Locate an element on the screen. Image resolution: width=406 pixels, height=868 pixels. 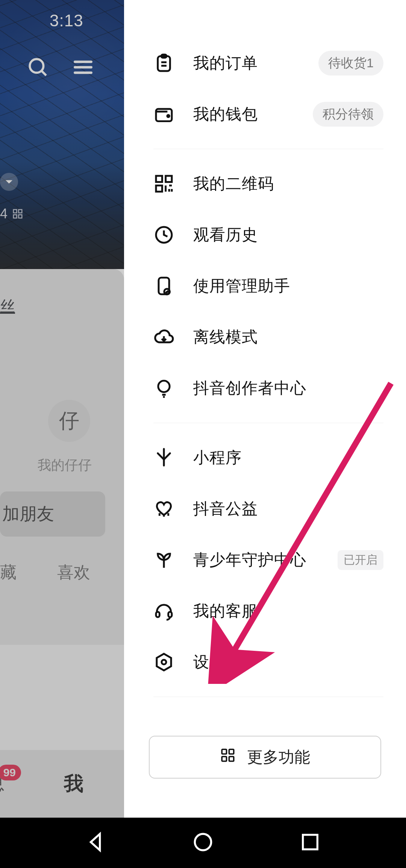
wallet-badge: 积分待领 is located at coordinates (348, 114).